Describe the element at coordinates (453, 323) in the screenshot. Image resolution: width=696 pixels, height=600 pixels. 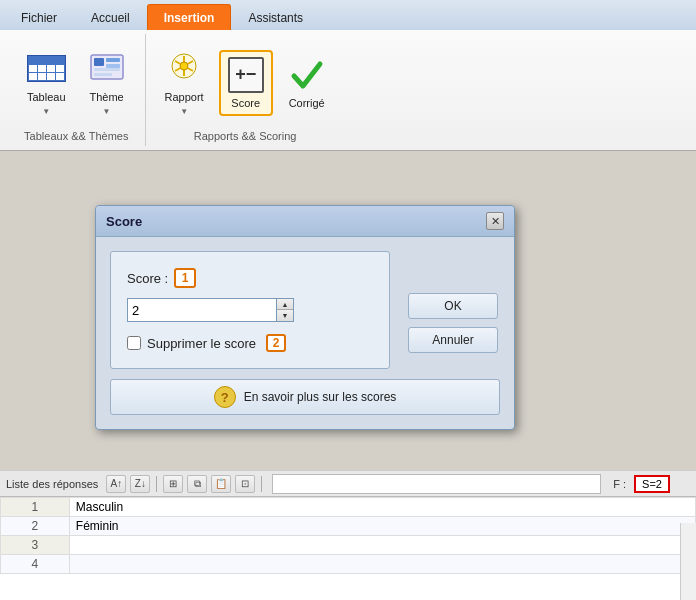
I see `dialog-action-buttons: OK Annuler` at that location.